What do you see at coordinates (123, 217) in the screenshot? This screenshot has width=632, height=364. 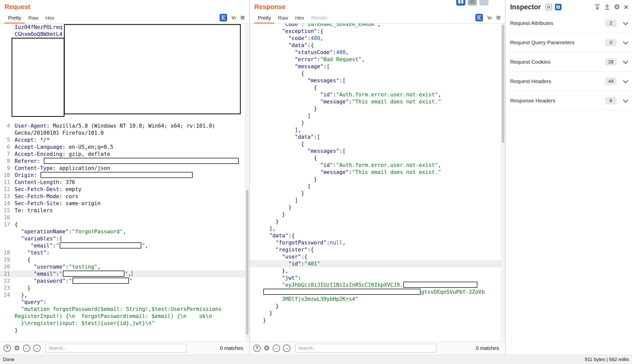 I see `code-line: 16` at bounding box center [123, 217].